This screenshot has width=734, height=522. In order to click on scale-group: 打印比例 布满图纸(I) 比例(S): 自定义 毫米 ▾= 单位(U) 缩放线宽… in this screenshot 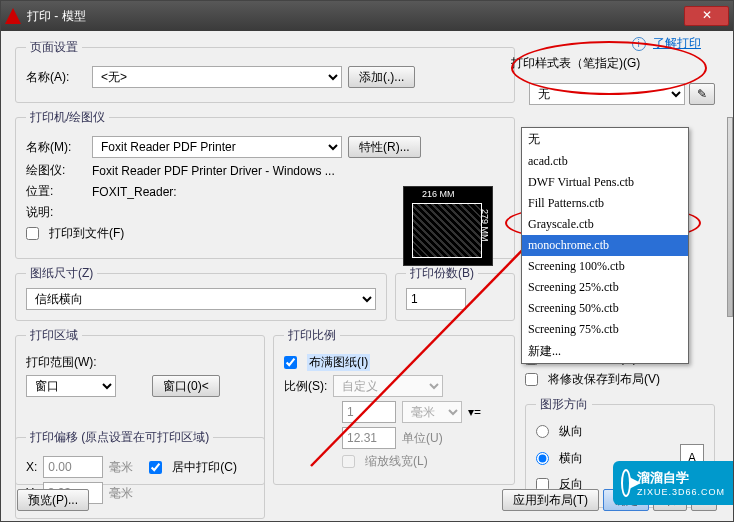, I will do `click(394, 406)`.